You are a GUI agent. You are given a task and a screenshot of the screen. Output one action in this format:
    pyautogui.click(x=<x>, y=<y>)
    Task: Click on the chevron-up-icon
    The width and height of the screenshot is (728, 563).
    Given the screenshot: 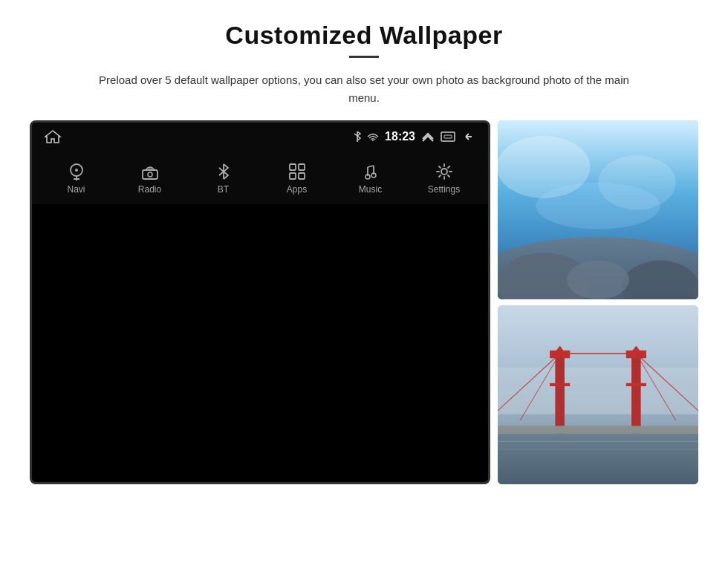 What is the action you would take?
    pyautogui.click(x=428, y=137)
    